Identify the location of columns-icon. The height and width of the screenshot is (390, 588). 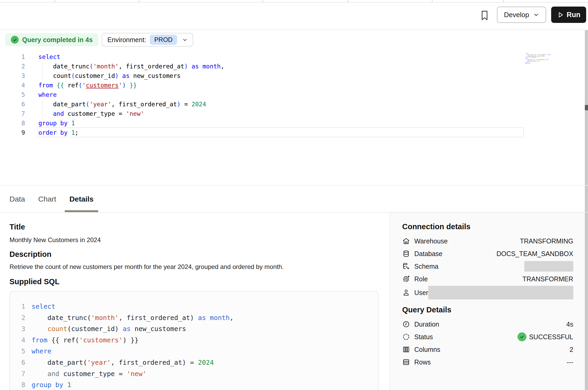
(407, 349).